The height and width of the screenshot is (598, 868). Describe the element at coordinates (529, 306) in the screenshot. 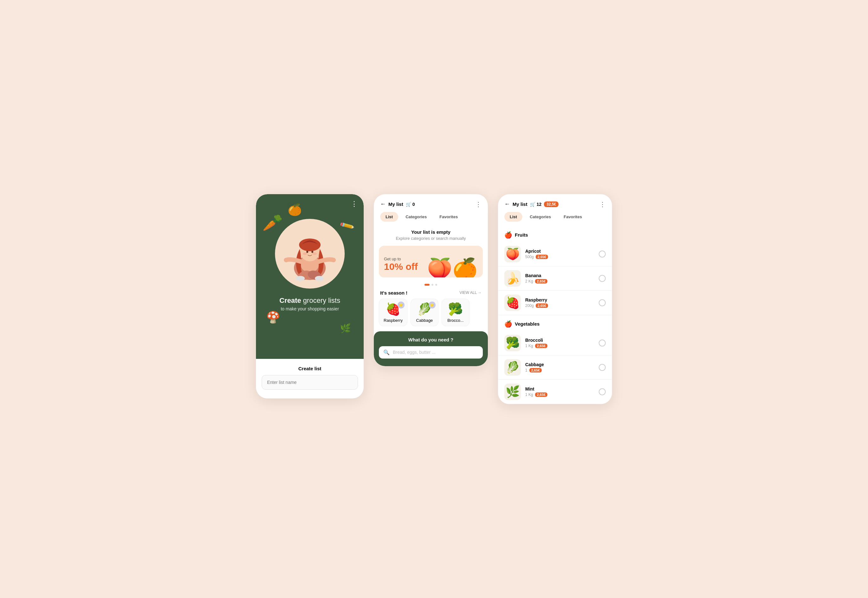

I see `raspberry-qty: 200g` at that location.